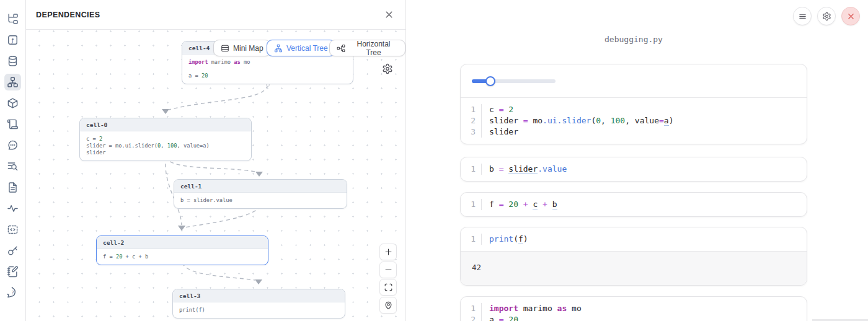 This screenshot has width=868, height=321. I want to click on shutdown-button, so click(851, 16).